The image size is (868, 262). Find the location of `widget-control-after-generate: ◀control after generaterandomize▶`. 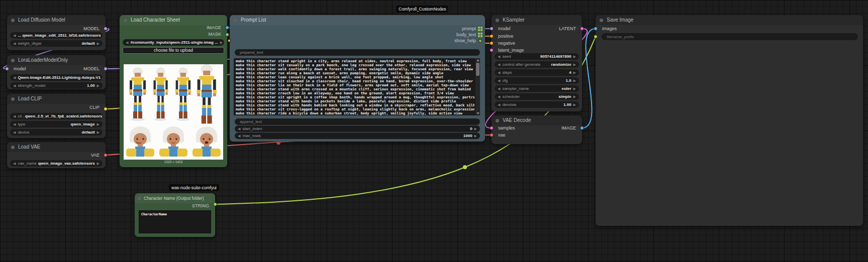

widget-control-after-generate: ◀control after generaterandomize▶ is located at coordinates (537, 64).